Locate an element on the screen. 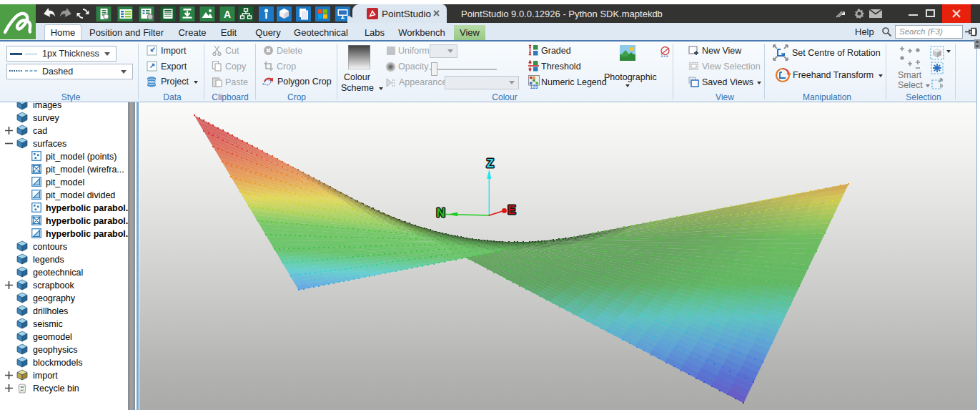  svg-text: E is located at coordinates (512, 210).